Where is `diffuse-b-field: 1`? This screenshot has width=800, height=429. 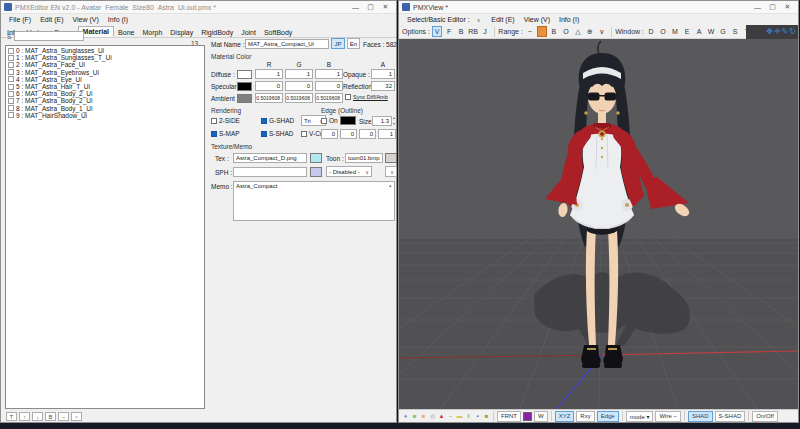
diffuse-b-field: 1 is located at coordinates (329, 74).